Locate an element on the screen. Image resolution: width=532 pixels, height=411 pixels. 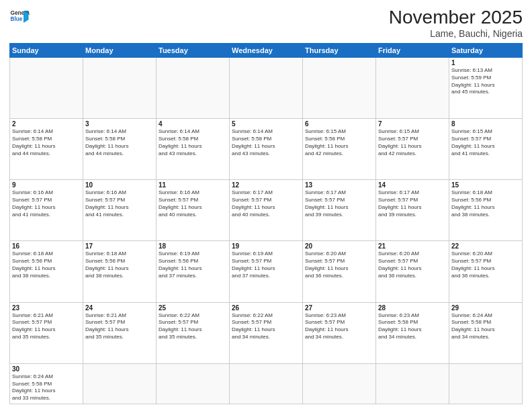
svg-text: Blue is located at coordinates (17, 19).